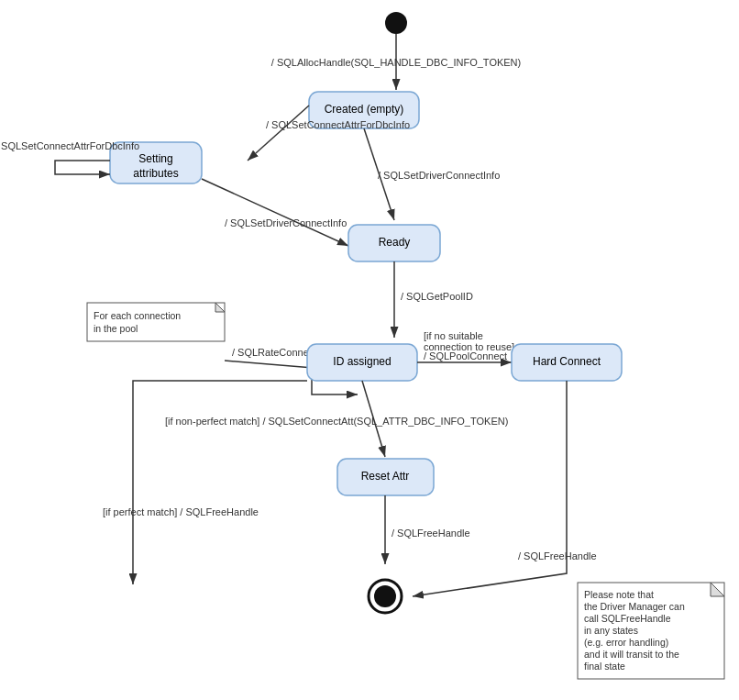  What do you see at coordinates (632, 654) in the screenshot?
I see `note-final-line6: and it will transit to the` at bounding box center [632, 654].